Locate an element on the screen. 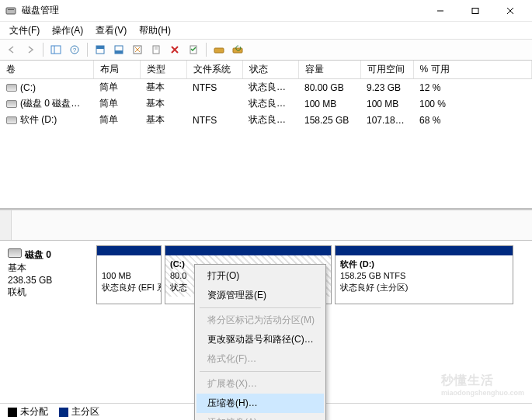 The image size is (532, 420). menu-view: 查看(V) is located at coordinates (111, 31).